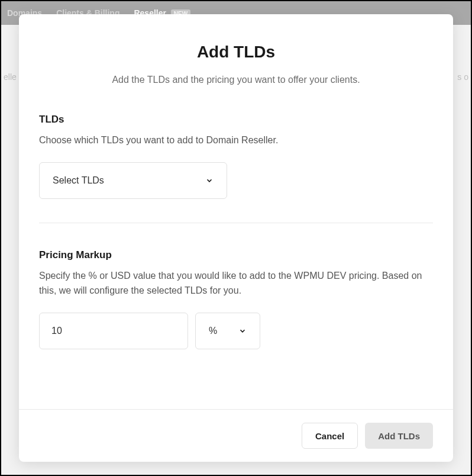 The height and width of the screenshot is (476, 472). I want to click on section-divider, so click(236, 223).